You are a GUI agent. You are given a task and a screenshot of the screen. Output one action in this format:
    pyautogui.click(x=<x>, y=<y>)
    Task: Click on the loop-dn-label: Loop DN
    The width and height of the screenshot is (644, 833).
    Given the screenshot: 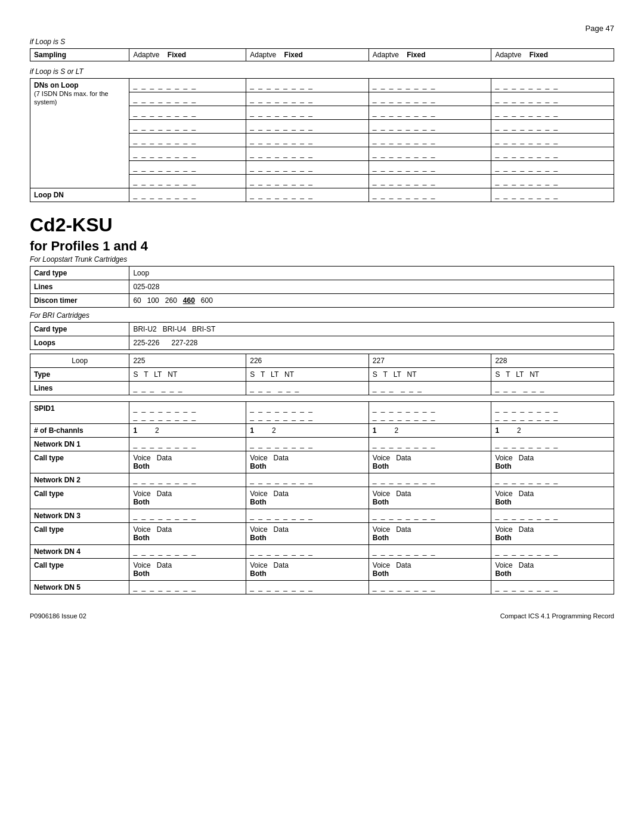 What is the action you would take?
    pyautogui.click(x=80, y=196)
    